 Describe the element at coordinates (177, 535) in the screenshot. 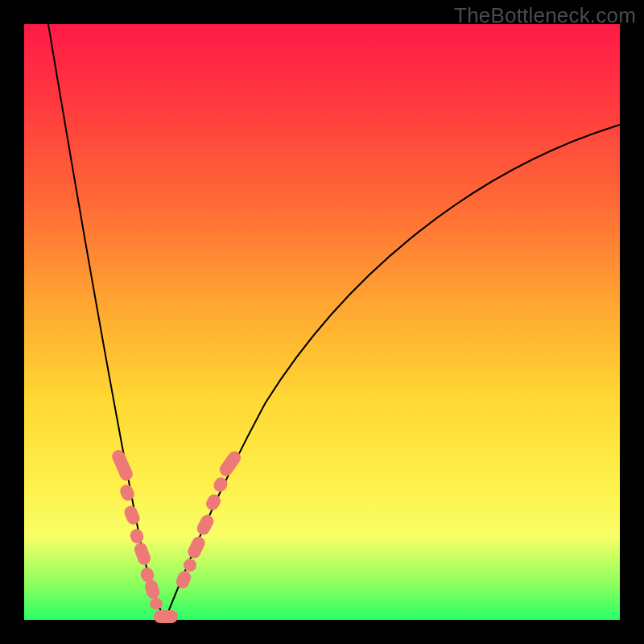

I see `bead-cluster` at that location.